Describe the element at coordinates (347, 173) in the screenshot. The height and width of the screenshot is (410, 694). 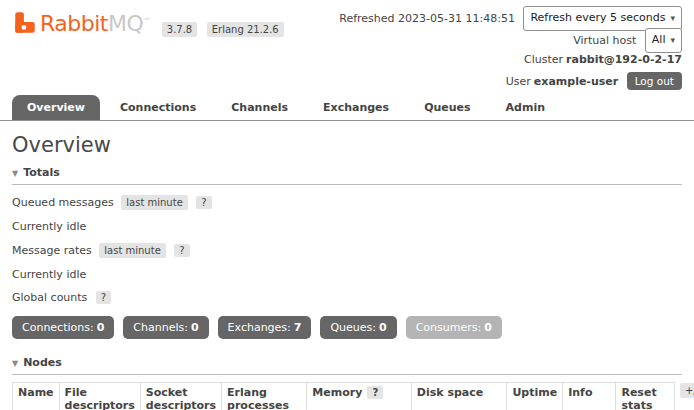
I see `totals-section-header: ▼Totals` at that location.